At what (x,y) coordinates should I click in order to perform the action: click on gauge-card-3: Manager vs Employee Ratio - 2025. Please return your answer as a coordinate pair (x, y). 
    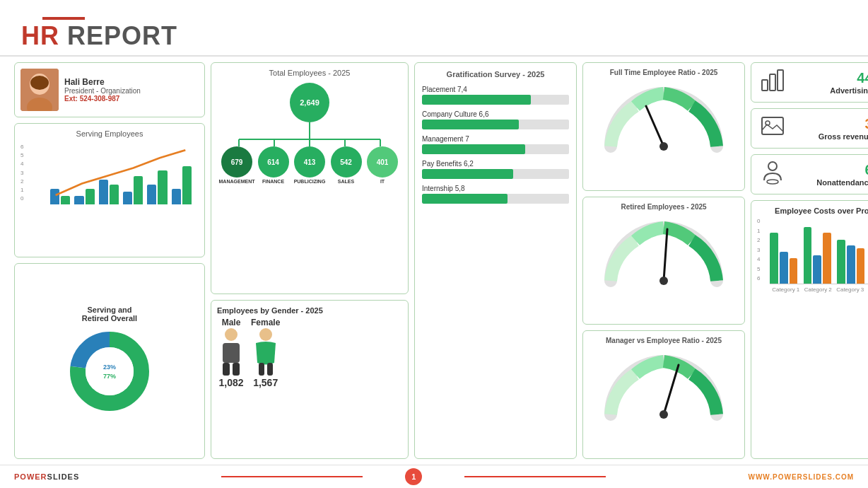
    Looking at the image, I should click on (664, 395).